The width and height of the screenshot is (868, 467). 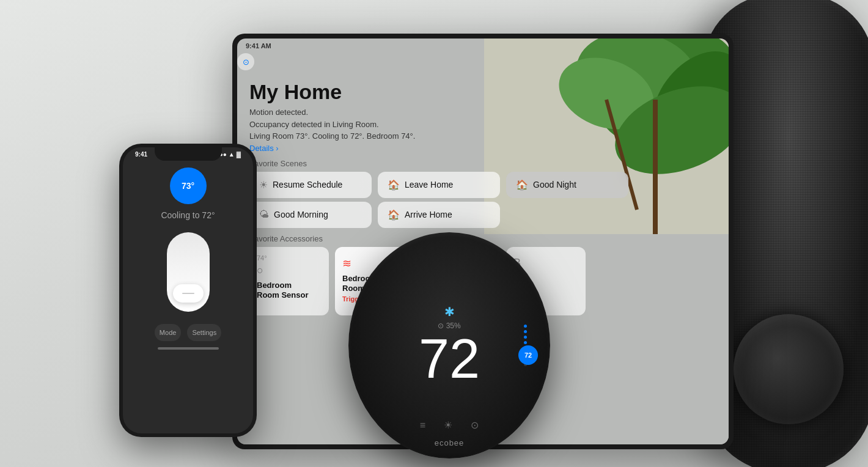 What do you see at coordinates (567, 185) in the screenshot?
I see `scene-card-good-night: 🏠 Good Night` at bounding box center [567, 185].